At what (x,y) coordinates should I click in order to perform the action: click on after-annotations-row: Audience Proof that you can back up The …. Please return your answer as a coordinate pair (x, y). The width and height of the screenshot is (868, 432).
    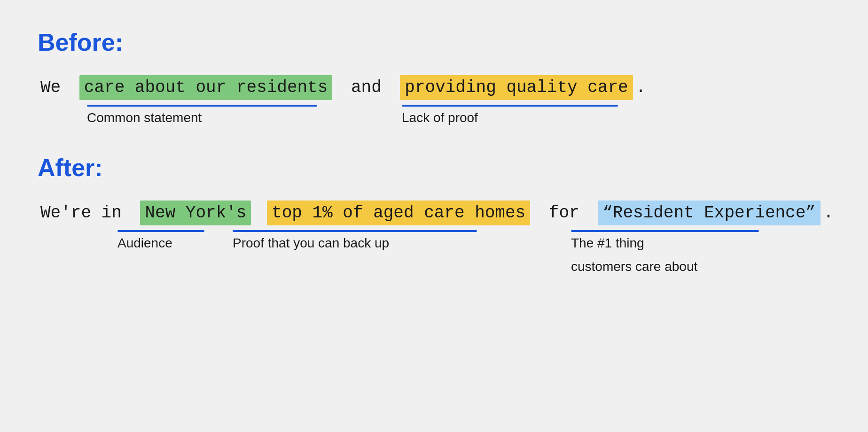
    Looking at the image, I should click on (474, 252).